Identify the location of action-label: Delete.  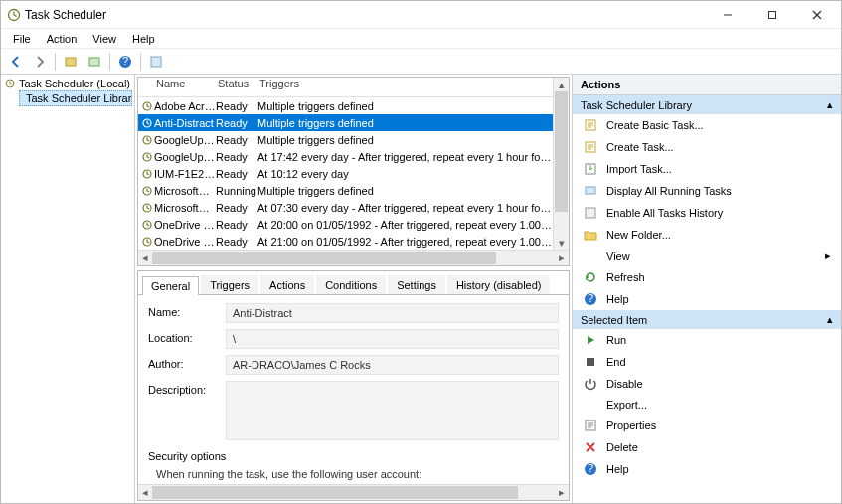
(622, 447).